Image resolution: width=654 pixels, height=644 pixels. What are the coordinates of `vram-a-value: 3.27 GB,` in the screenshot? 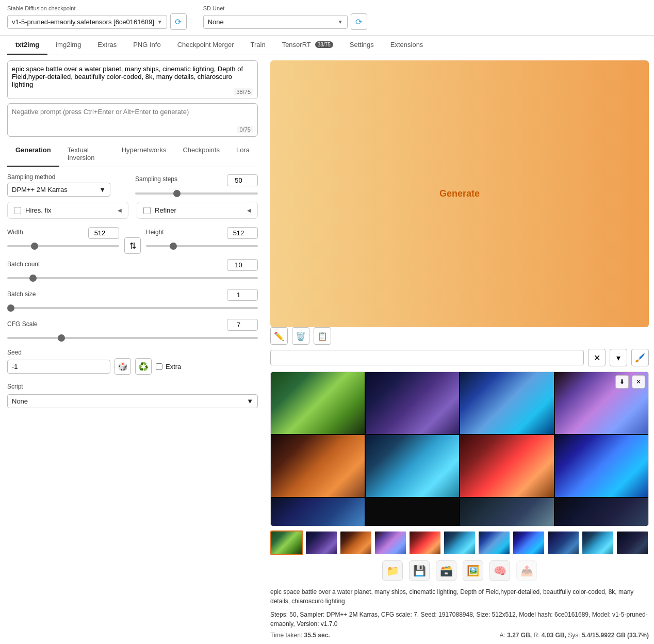 It's located at (519, 635).